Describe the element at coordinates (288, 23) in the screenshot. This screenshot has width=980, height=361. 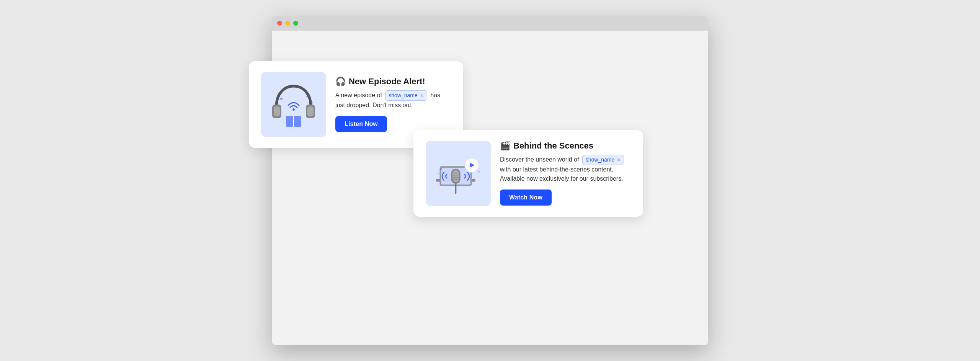
I see `minimize-button` at that location.